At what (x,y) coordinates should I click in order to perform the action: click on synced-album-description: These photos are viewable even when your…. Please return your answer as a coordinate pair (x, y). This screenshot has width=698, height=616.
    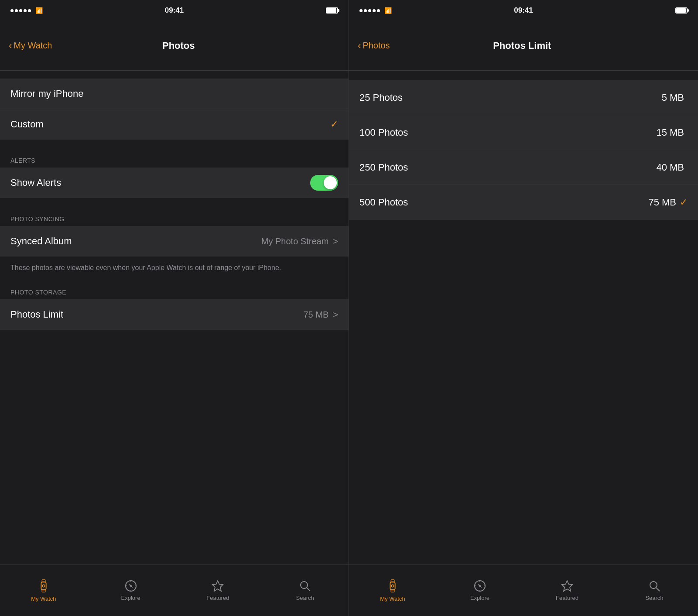
    Looking at the image, I should click on (174, 269).